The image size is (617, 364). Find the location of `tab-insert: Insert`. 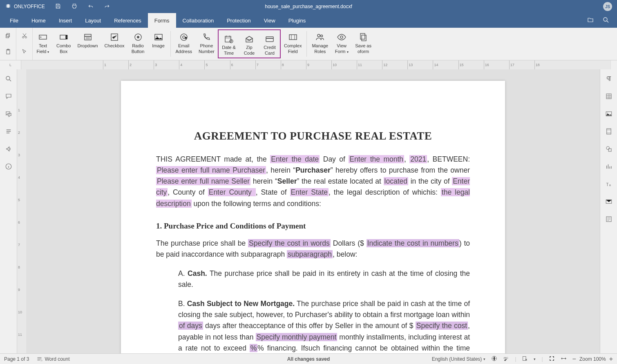

tab-insert: Insert is located at coordinates (65, 20).